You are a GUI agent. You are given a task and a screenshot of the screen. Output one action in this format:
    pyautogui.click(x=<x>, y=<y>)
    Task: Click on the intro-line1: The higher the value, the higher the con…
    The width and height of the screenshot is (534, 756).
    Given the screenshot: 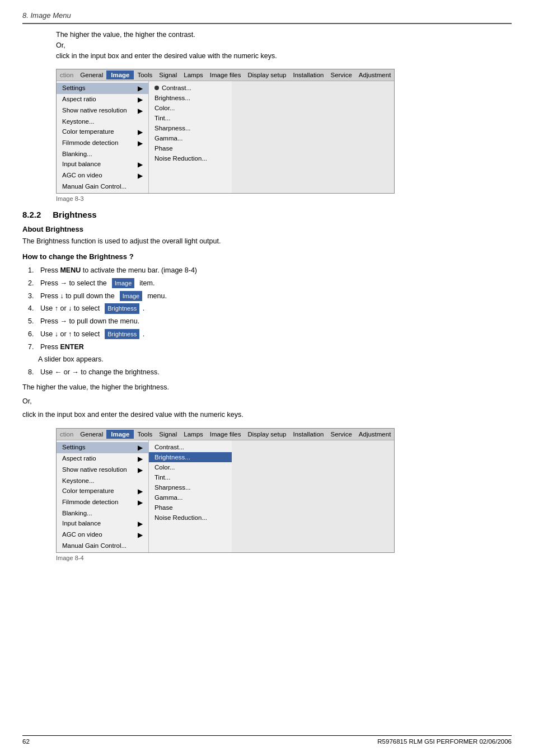 What is the action you would take?
    pyautogui.click(x=284, y=35)
    